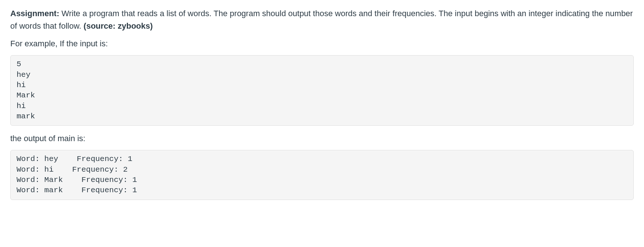 Image resolution: width=644 pixels, height=247 pixels. What do you see at coordinates (322, 139) in the screenshot?
I see `output-intro: the output of main is:` at bounding box center [322, 139].